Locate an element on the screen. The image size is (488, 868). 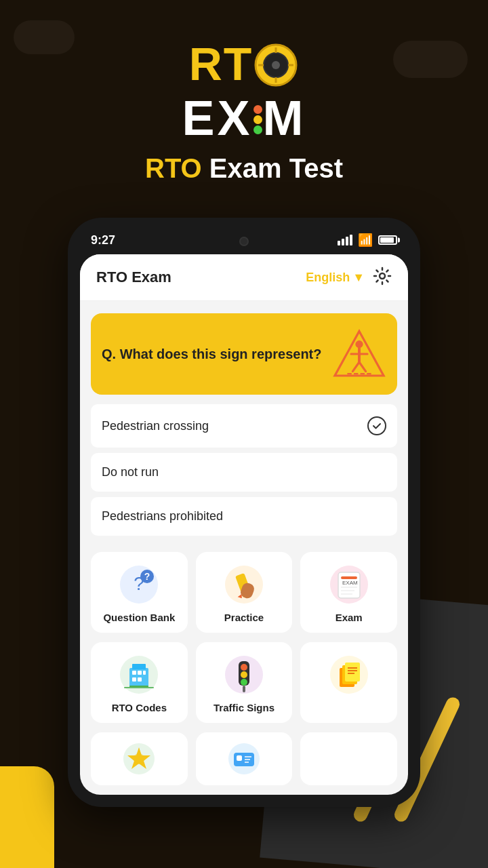
question-text: Q. What does this sign represent? is located at coordinates (213, 354).